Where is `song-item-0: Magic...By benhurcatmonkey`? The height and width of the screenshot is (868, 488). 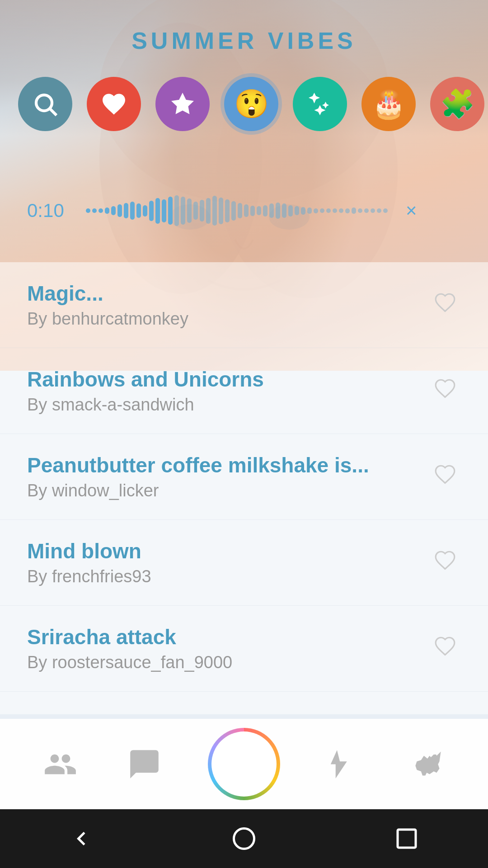
song-item-0: Magic...By benhurcatmonkey is located at coordinates (244, 305).